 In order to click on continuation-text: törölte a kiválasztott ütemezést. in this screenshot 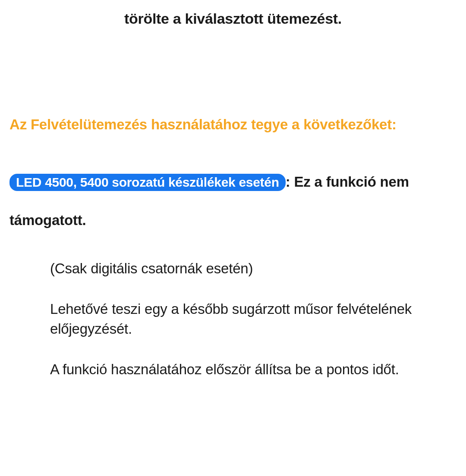, I will do `click(233, 19)`.